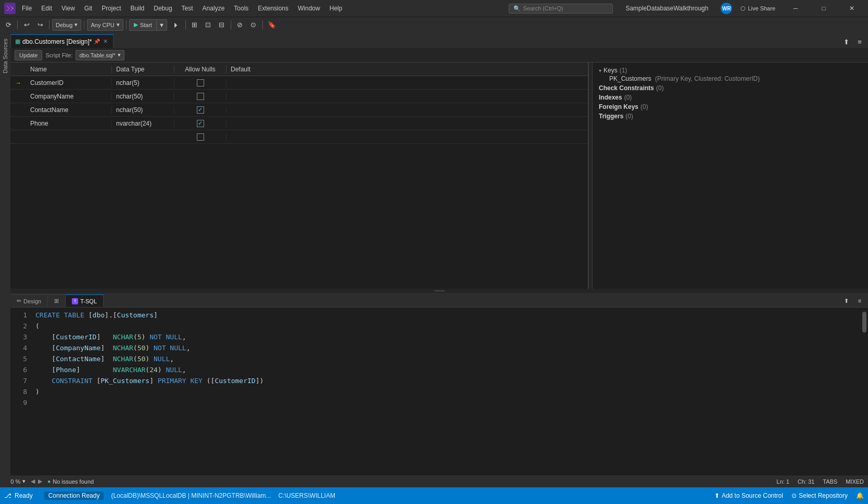  What do you see at coordinates (68, 8) in the screenshot?
I see `menu-view: View` at bounding box center [68, 8].